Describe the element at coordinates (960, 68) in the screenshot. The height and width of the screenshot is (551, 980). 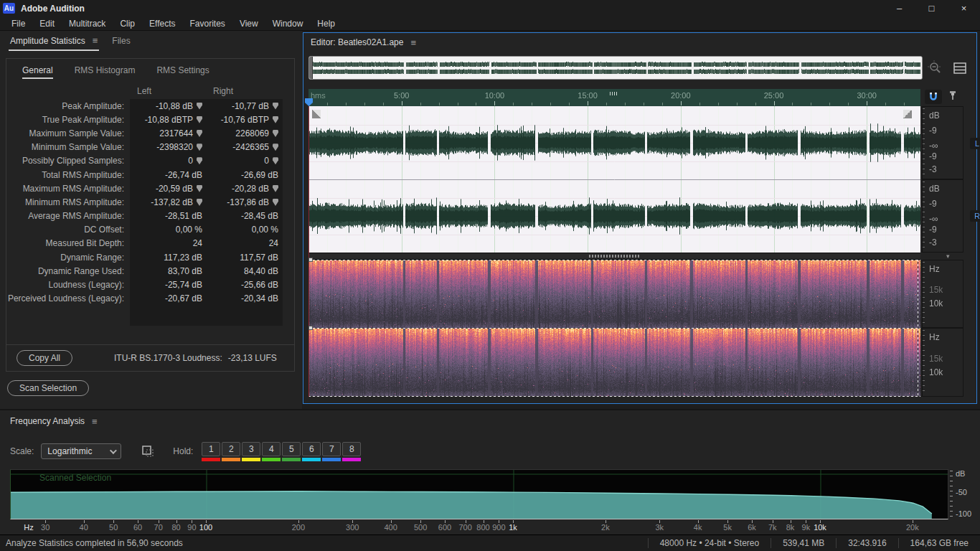
I see `editor-layout-icon` at that location.